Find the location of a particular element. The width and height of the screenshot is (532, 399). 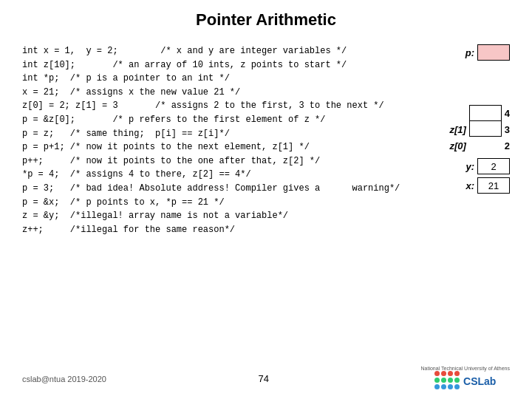

side-panel: p: z[1] z[0] 4 3 2 y: 2 is located at coordinates (480, 140).